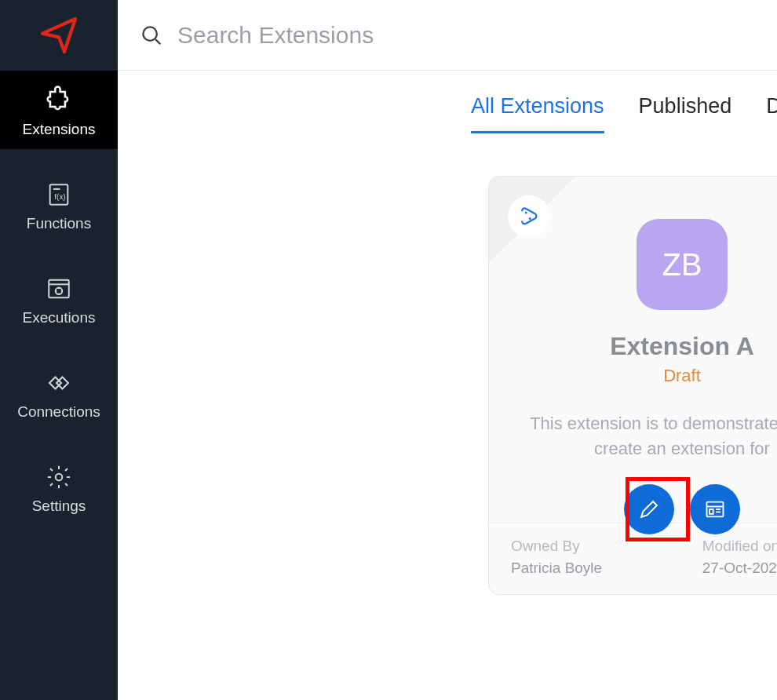  What do you see at coordinates (447, 35) in the screenshot?
I see `topbar` at bounding box center [447, 35].